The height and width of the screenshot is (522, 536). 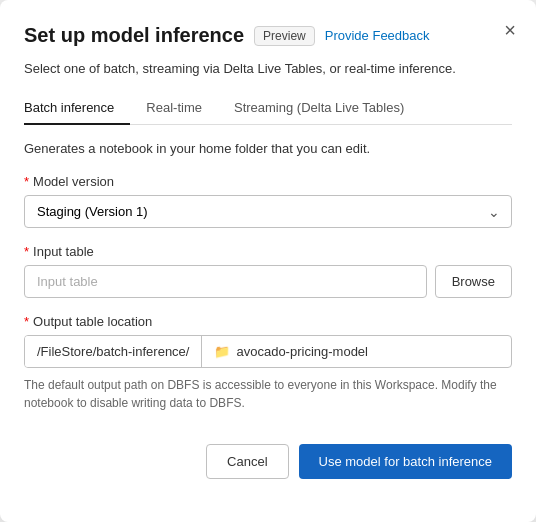 I want to click on output-note: The default output path on DBFS is acces…, so click(x=268, y=394).